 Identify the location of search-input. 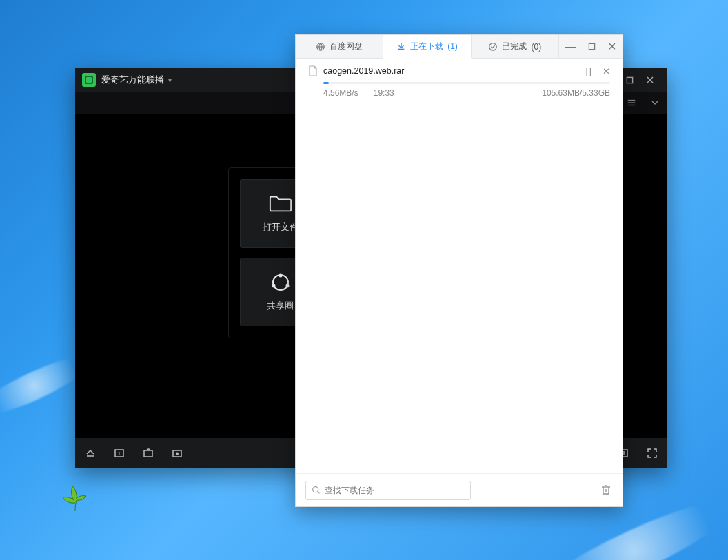
(394, 490).